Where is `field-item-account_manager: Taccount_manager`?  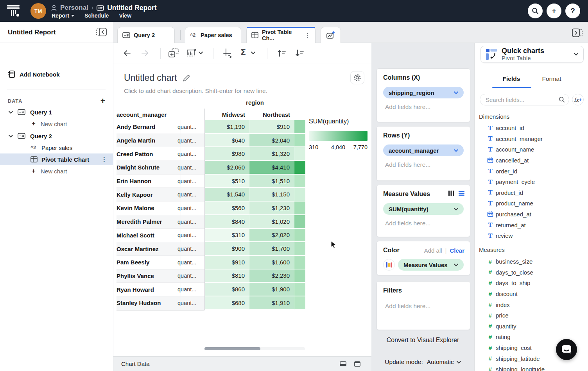 field-item-account_manager: Taccount_manager is located at coordinates (531, 139).